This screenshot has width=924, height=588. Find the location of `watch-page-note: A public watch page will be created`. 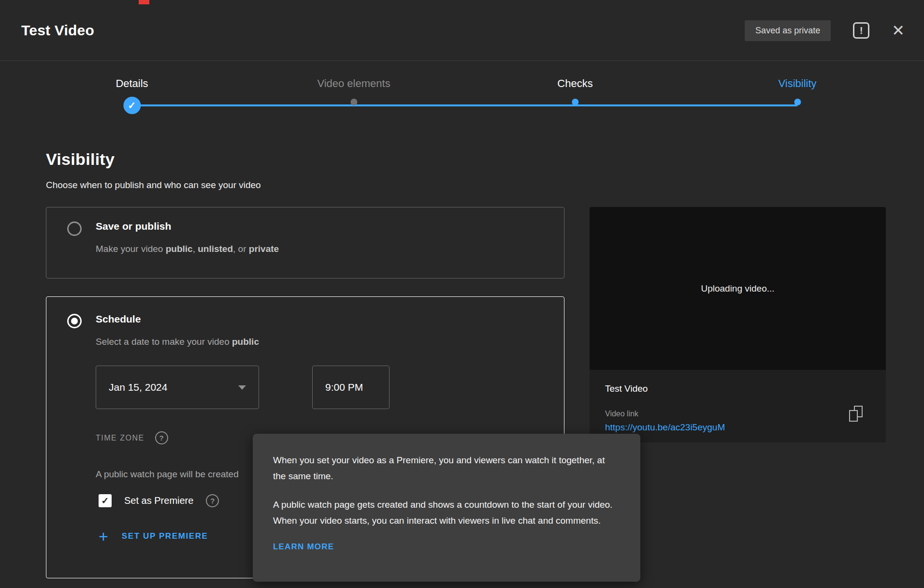

watch-page-note: A public watch page will be created is located at coordinates (167, 474).